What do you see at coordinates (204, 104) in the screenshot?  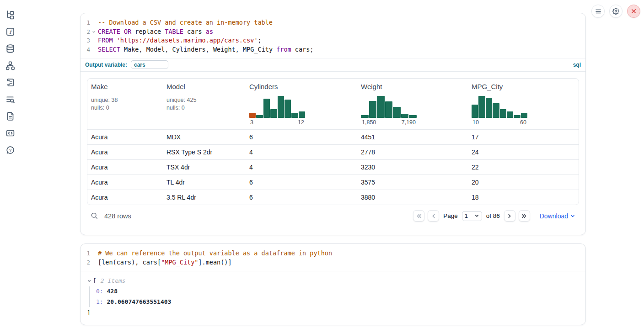 I see `column-header-model: Modelunique: 425nulls: 0` at bounding box center [204, 104].